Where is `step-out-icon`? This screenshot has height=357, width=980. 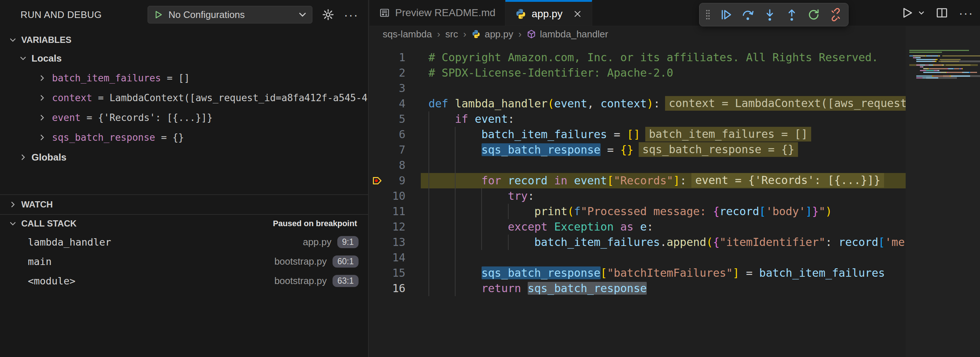 step-out-icon is located at coordinates (792, 14).